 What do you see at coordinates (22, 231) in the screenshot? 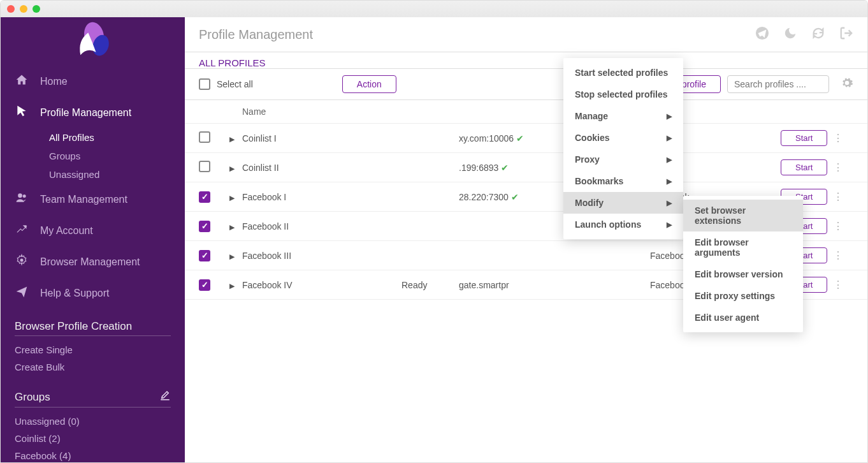
I see `account-icon` at bounding box center [22, 231].